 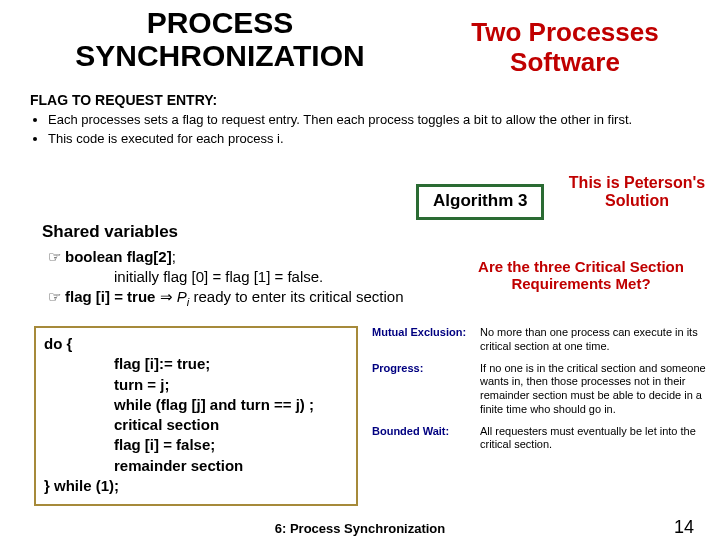 What do you see at coordinates (426, 390) in the screenshot?
I see `req-label: Progress:` at bounding box center [426, 390].